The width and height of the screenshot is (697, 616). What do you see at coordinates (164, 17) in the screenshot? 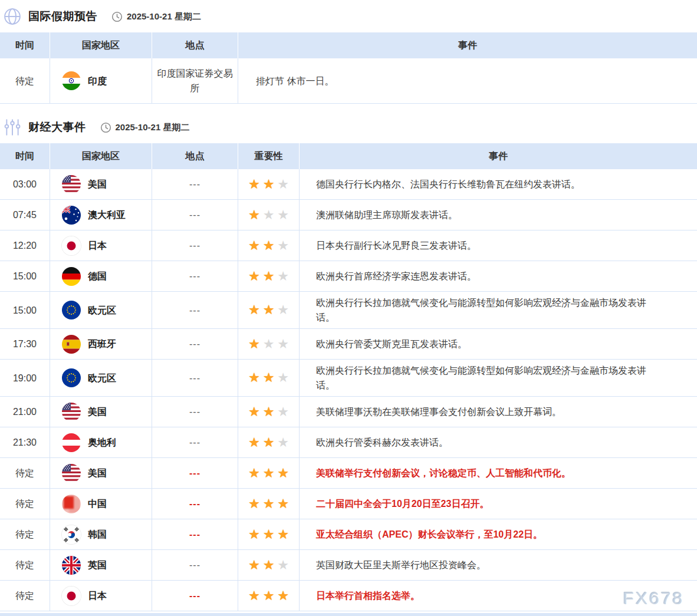
I see `holiday-date-text: 2025-10-21 星期二` at bounding box center [164, 17].